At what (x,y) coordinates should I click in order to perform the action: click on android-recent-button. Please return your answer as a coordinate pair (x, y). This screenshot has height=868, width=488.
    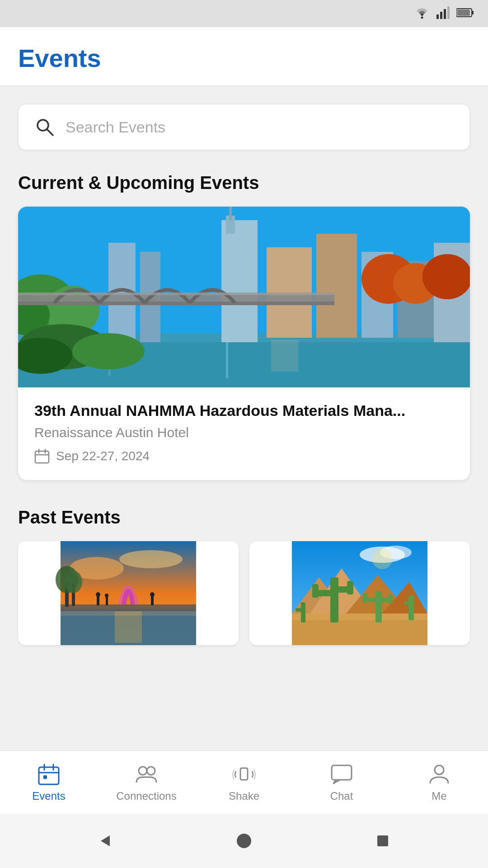
    Looking at the image, I should click on (383, 841).